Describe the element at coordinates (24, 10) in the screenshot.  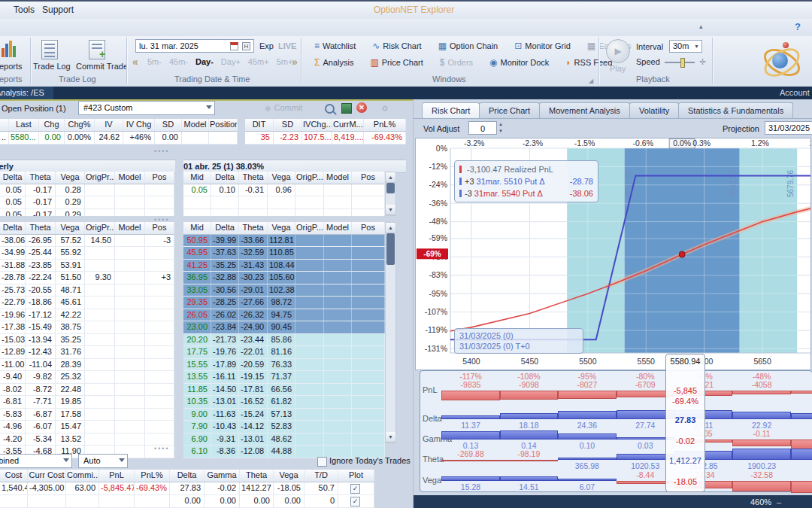
I see `menu-tools: Tools` at that location.